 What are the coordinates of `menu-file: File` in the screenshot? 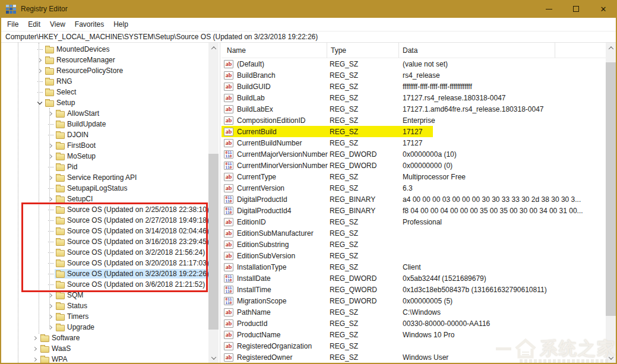 It's located at (13, 24).